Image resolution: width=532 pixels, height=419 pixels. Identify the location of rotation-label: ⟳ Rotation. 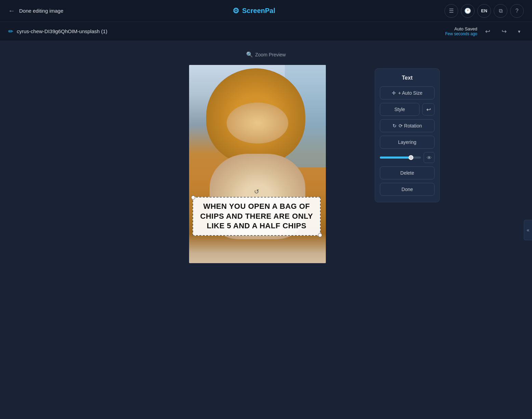
(410, 126).